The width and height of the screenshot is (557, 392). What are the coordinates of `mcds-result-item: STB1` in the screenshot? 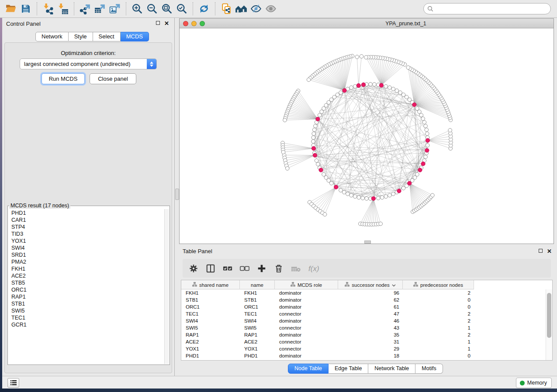 It's located at (90, 304).